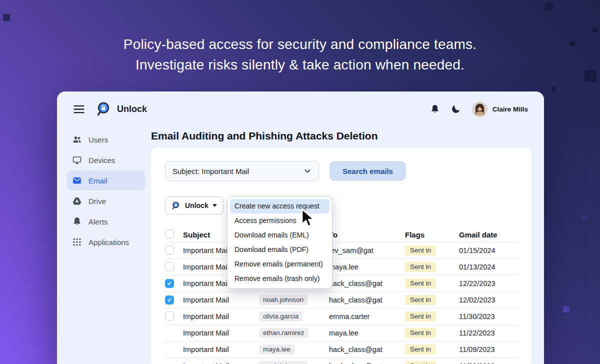 The height and width of the screenshot is (364, 600). Describe the element at coordinates (280, 250) in the screenshot. I see `menu-item: Download emails (PDF)` at that location.